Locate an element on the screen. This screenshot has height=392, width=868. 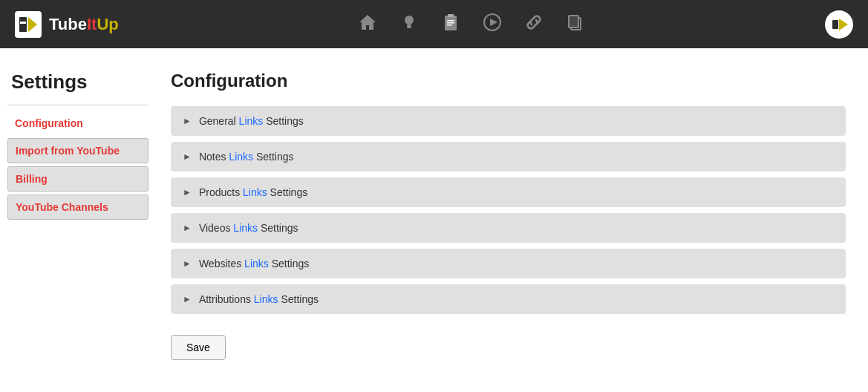
sidebar-item-configuration: Configuration is located at coordinates (78, 123).